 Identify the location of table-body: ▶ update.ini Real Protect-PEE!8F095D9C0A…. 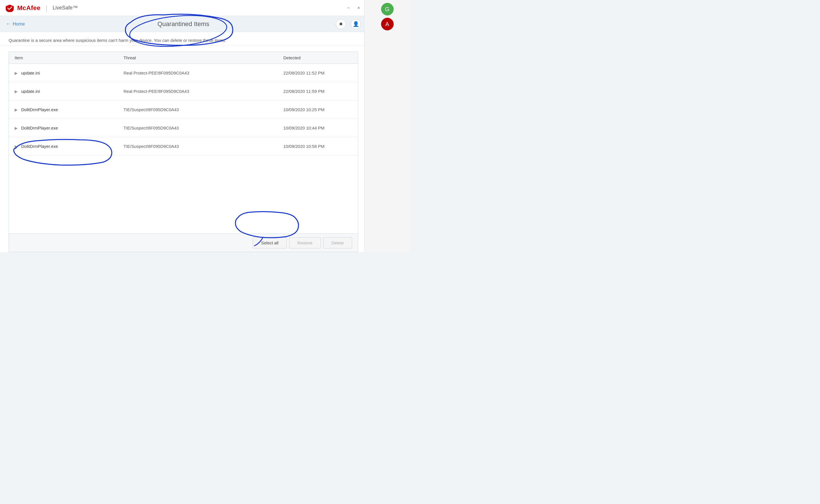
(183, 149).